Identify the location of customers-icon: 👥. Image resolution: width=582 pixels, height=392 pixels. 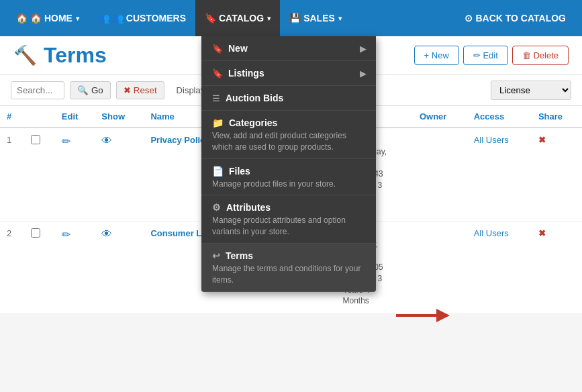
(103, 18).